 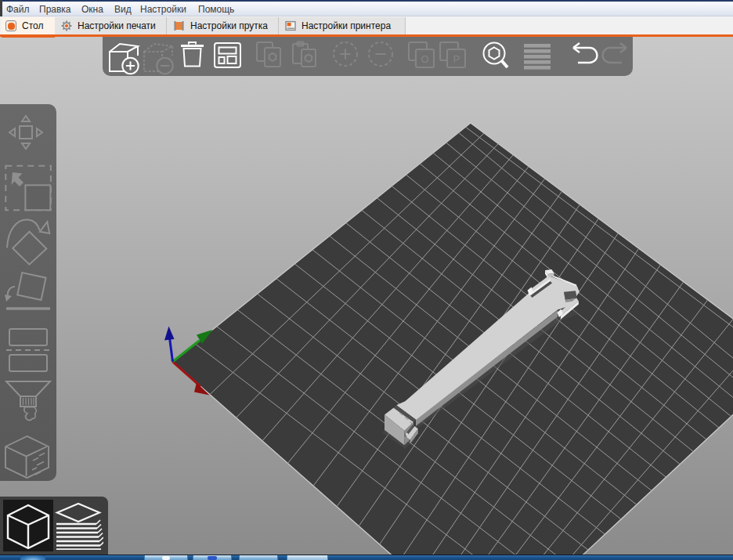 I want to click on svg-text: P, so click(x=457, y=60).